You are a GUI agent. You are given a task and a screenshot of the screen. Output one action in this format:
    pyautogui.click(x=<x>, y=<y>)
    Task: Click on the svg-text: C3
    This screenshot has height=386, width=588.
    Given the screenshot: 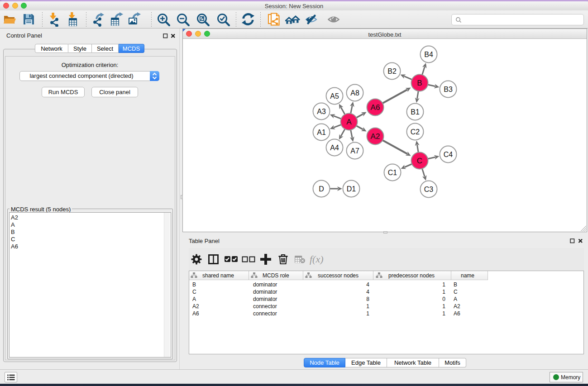 What is the action you would take?
    pyautogui.click(x=429, y=189)
    